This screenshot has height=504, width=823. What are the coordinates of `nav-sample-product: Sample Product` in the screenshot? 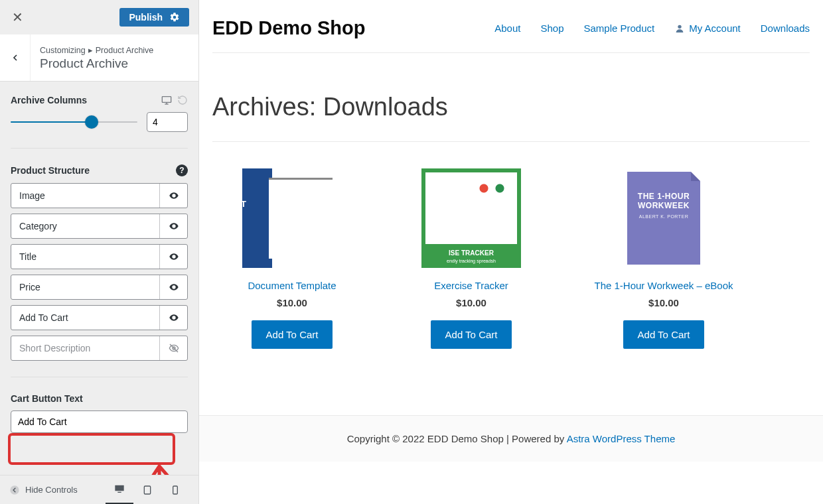 It's located at (620, 28).